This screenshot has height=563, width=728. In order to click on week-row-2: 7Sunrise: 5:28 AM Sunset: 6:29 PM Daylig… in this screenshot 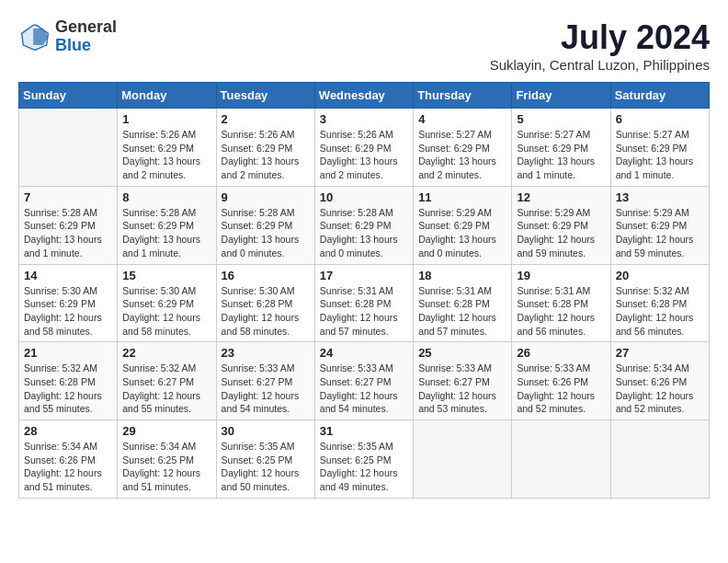, I will do `click(364, 224)`.